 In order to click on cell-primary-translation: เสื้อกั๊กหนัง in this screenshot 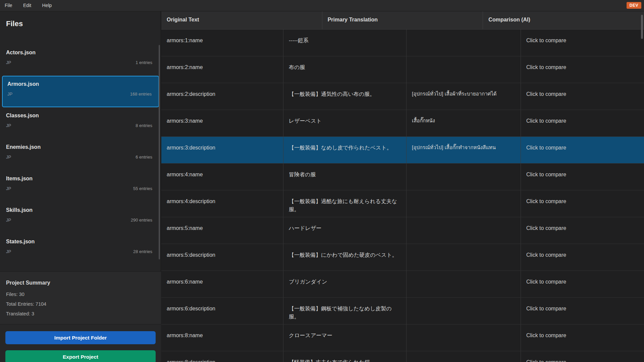, I will do `click(464, 123)`.